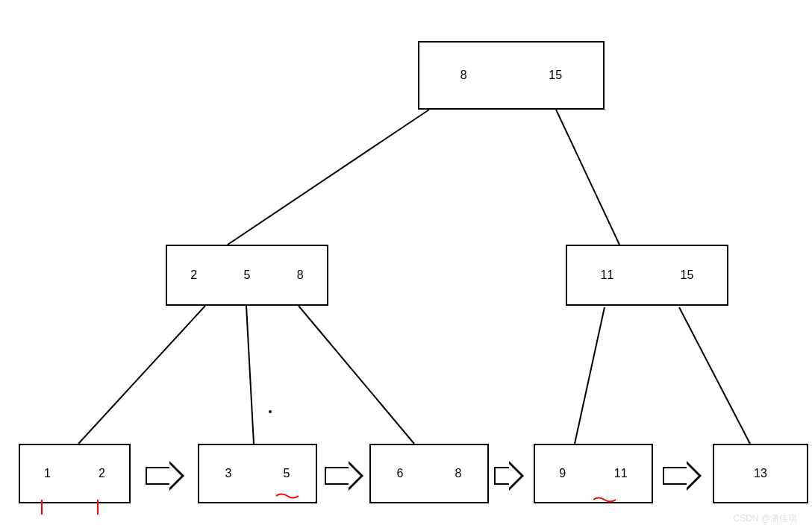  What do you see at coordinates (228, 474) in the screenshot?
I see `leaf2-key-0: 3` at bounding box center [228, 474].